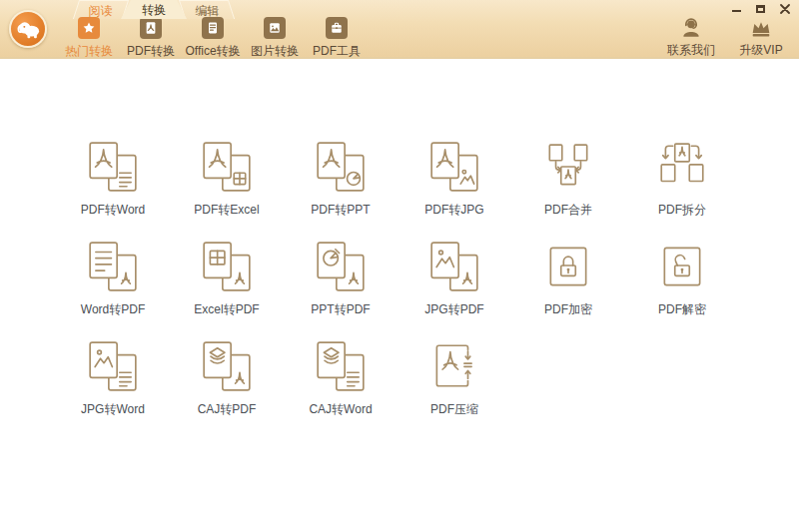  I want to click on tab-convert-label: 转换, so click(154, 10).